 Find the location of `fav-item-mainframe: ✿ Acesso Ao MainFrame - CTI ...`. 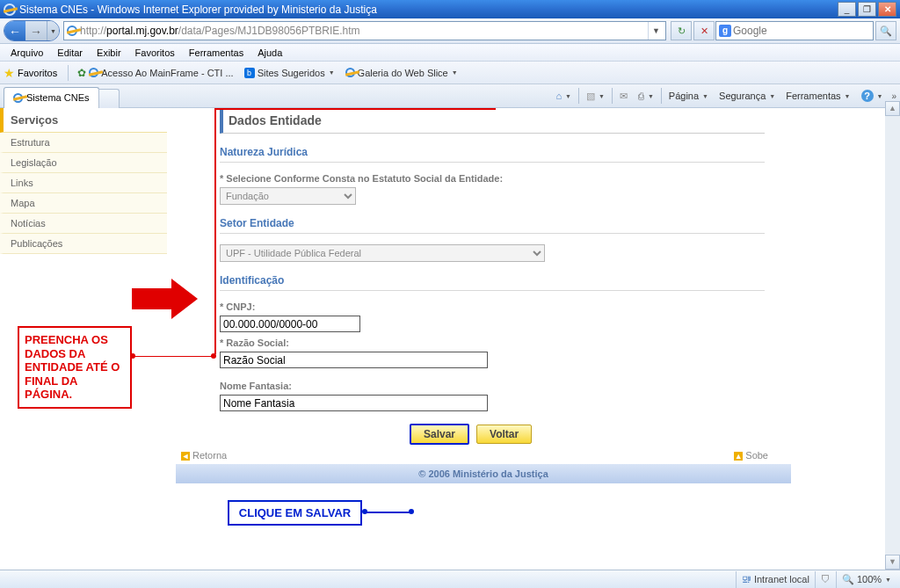

fav-item-mainframe: ✿ Acesso Ao MainFrame - CTI ... is located at coordinates (155, 73).